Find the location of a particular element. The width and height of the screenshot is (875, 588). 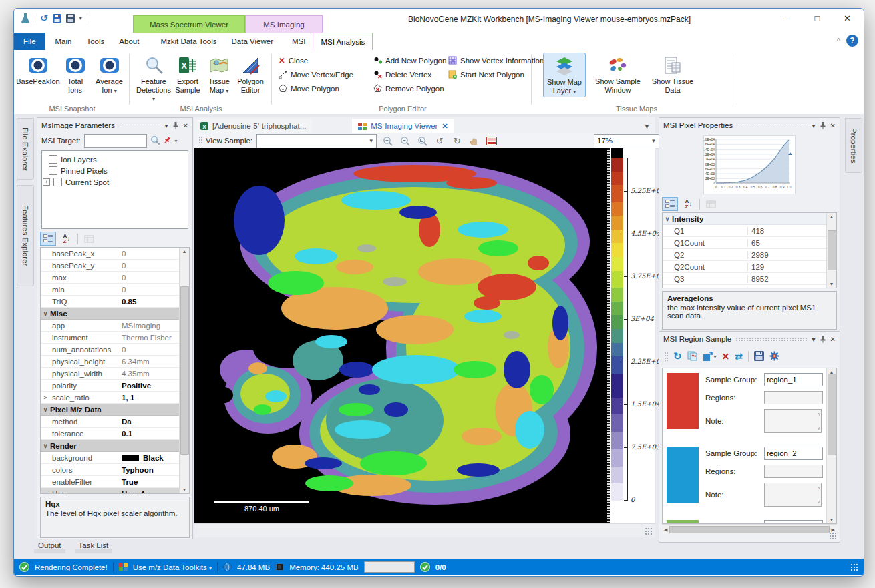

close-tab-icon: ✕ is located at coordinates (445, 127).